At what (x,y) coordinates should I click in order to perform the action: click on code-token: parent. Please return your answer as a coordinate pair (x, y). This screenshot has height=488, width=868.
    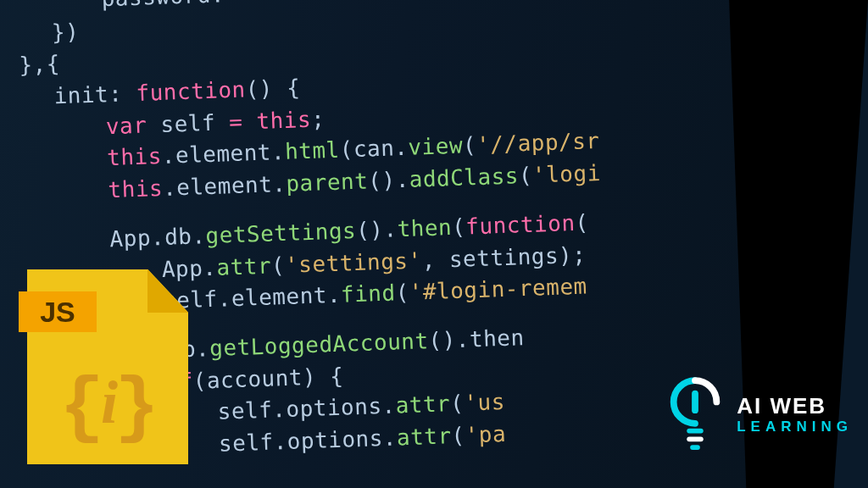
    Looking at the image, I should click on (327, 183).